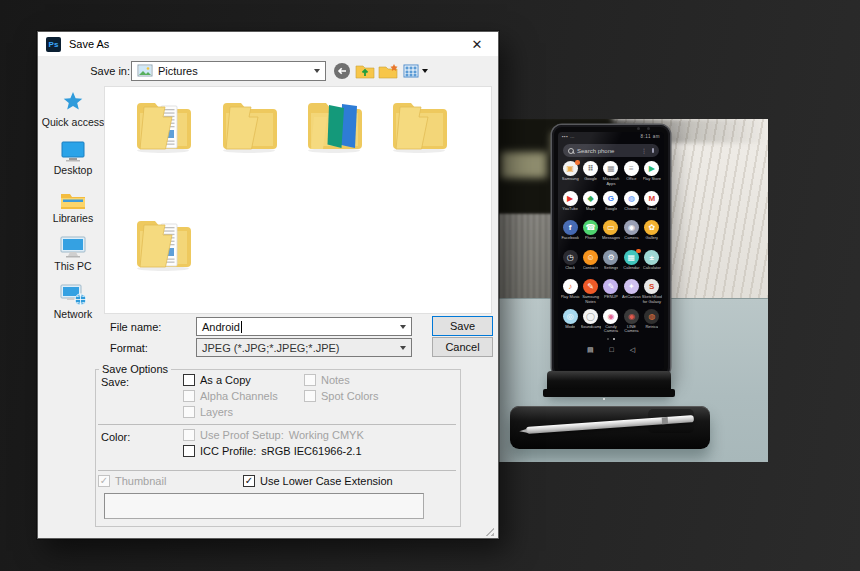 This screenshot has height=571, width=860. Describe the element at coordinates (242, 327) in the screenshot. I see `text-caret` at that location.